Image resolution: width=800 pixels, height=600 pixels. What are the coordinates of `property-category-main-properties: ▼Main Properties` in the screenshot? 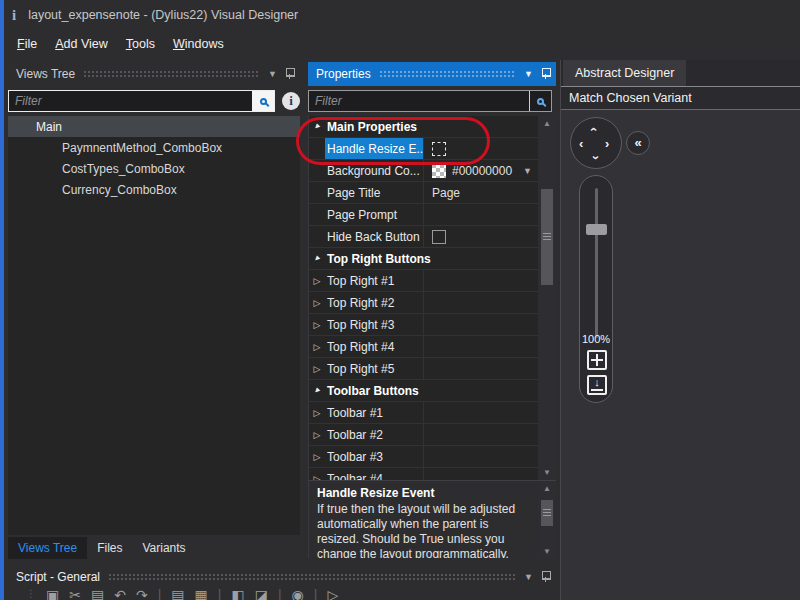 It's located at (424, 127).